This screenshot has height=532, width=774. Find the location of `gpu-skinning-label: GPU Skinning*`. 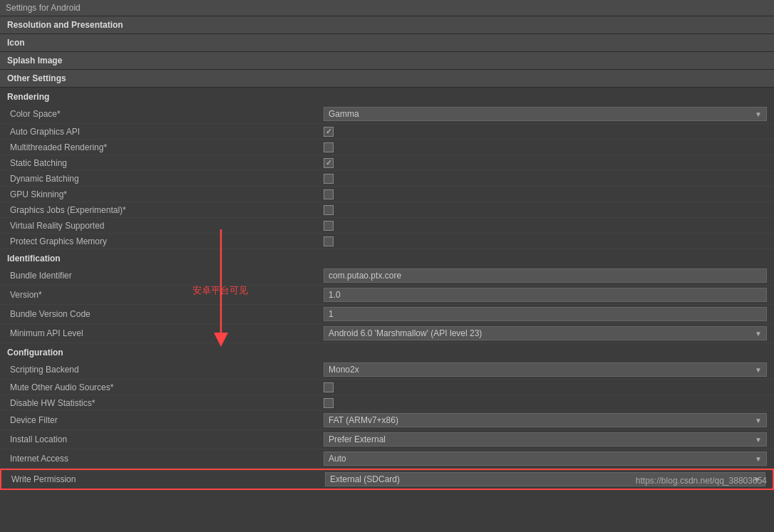

gpu-skinning-label: GPU Skinning* is located at coordinates (167, 194).